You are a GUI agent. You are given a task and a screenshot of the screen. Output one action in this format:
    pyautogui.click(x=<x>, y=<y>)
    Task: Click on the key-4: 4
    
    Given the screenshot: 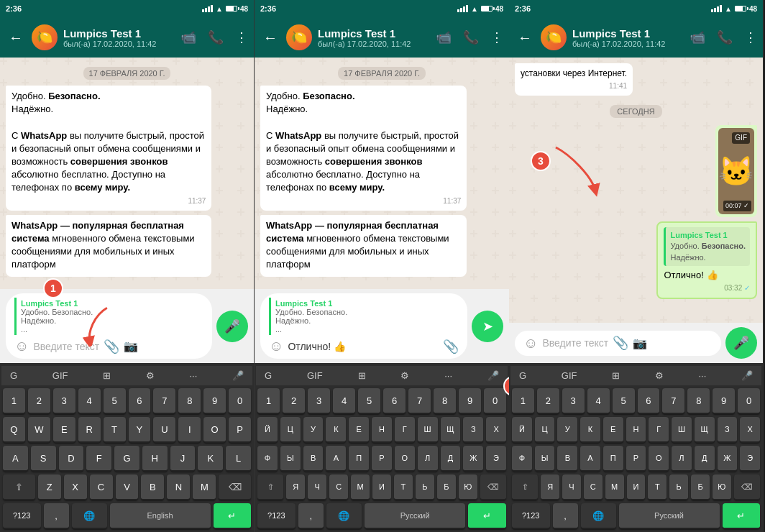 What is the action you would take?
    pyautogui.click(x=89, y=401)
    